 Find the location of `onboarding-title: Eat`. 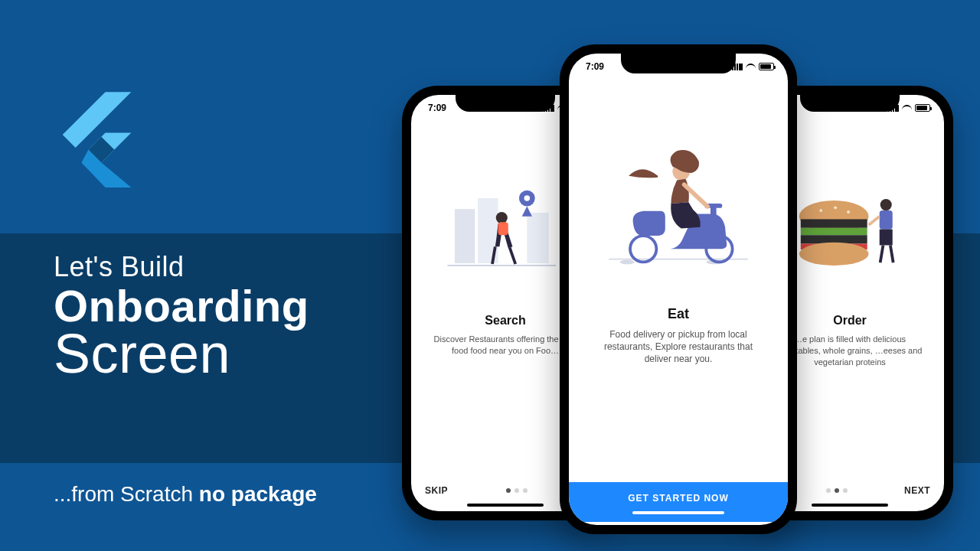

onboarding-title: Eat is located at coordinates (678, 314).